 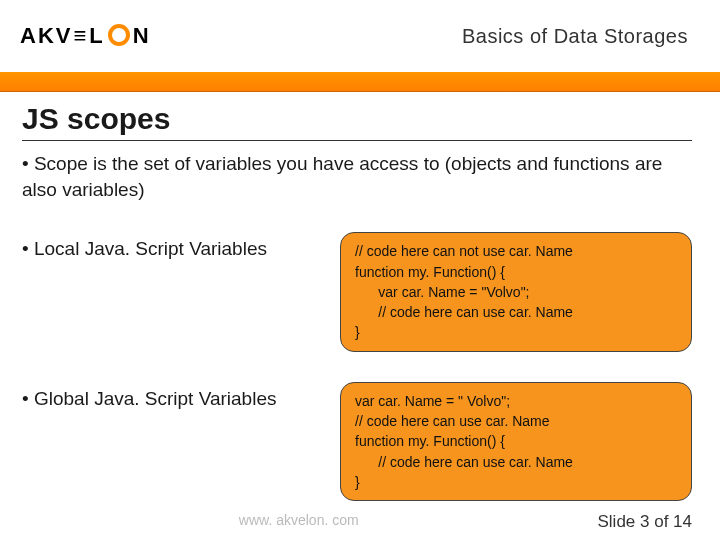 I want to click on local-variables-label: Local Java. Script Variables, so click(x=150, y=248).